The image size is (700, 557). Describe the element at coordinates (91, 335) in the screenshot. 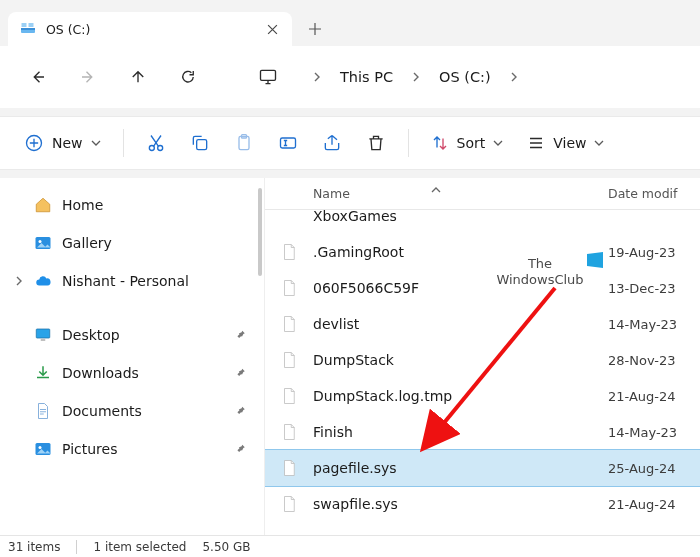

I see `sidebar-item-label: Desktop` at that location.